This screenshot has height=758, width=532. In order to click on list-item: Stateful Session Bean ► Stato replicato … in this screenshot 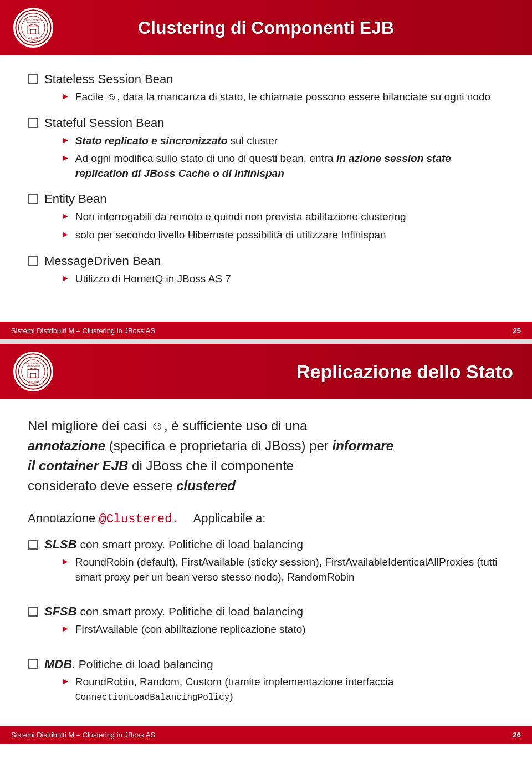, I will do `click(266, 150)`.